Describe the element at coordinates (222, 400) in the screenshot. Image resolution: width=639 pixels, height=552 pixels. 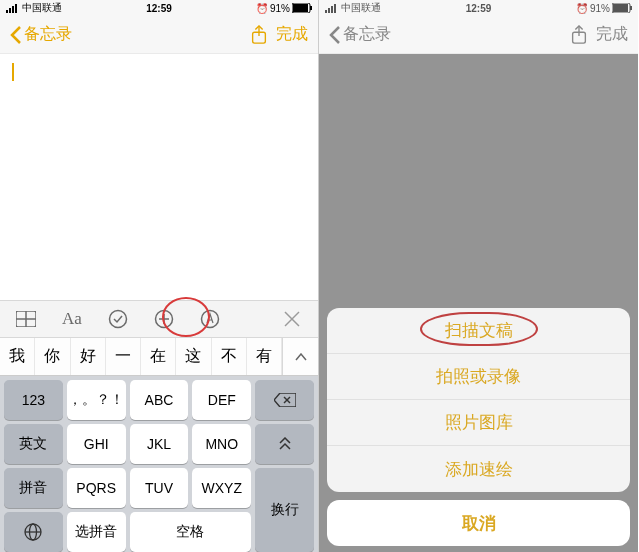
I see `key-def: DEF` at that location.